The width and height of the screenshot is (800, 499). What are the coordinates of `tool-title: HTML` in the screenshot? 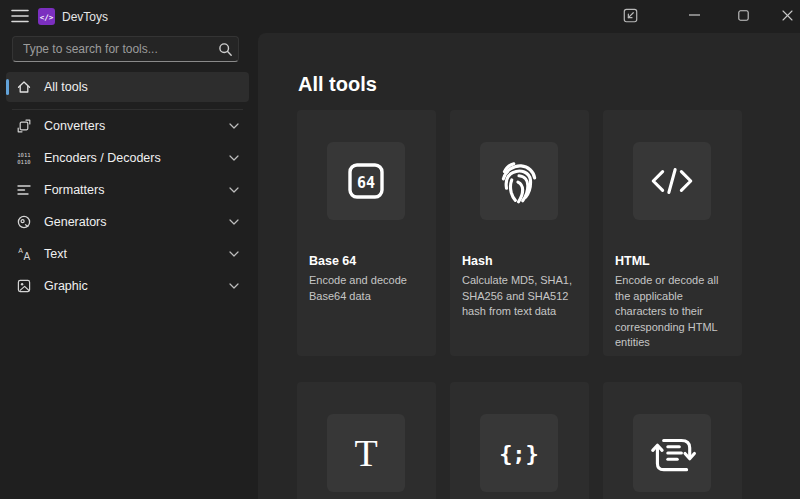 It's located at (632, 261).